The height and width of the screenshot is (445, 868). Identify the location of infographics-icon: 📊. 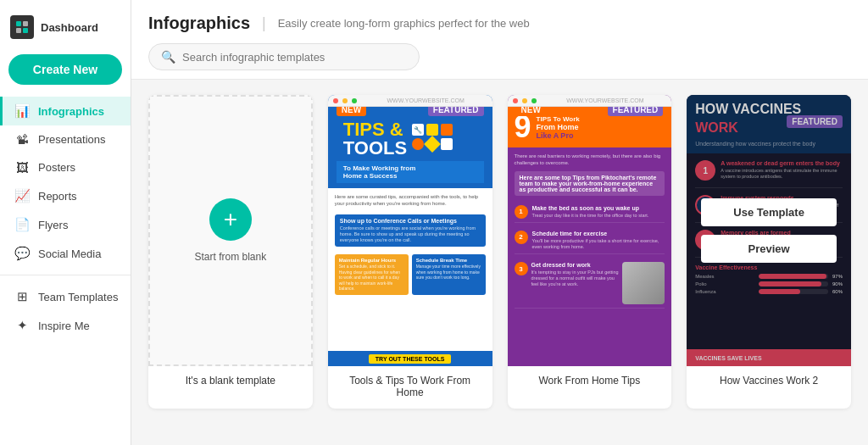
(22, 111).